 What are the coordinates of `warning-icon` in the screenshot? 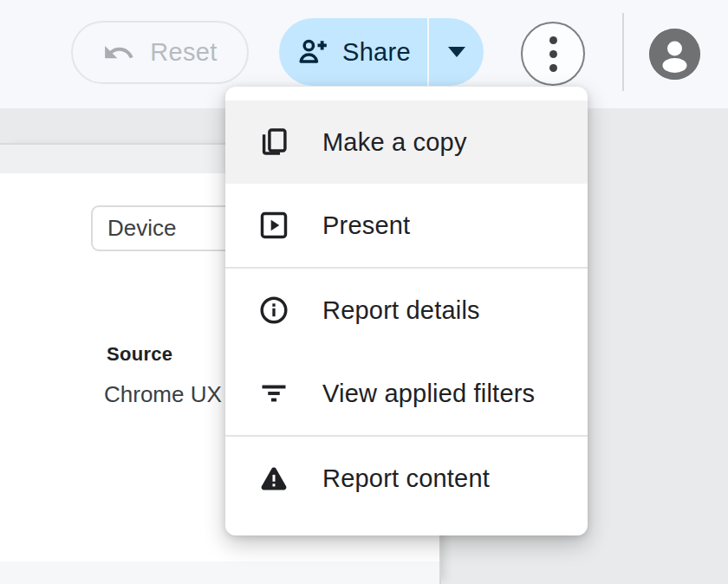 It's located at (274, 478).